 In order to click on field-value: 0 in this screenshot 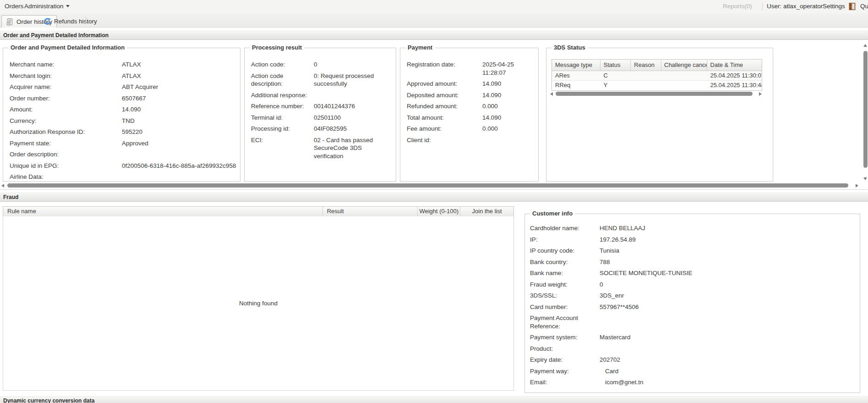, I will do `click(601, 285)`.